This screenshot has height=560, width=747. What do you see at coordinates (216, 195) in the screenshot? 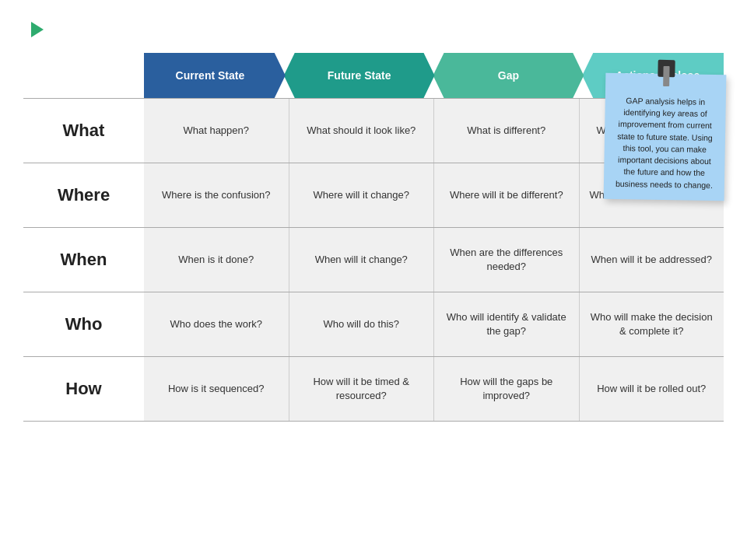
I see `cell-where-col1: Where is the confusion?` at bounding box center [216, 195].